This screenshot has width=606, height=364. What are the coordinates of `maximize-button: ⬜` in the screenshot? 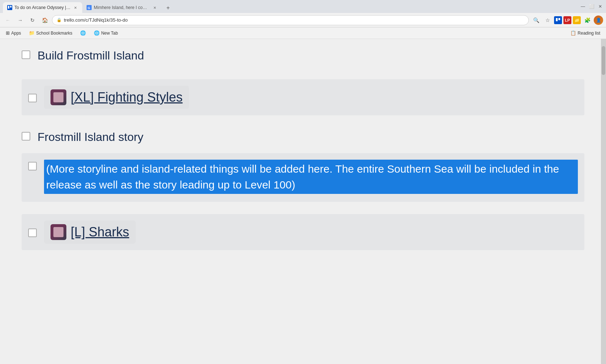 It's located at (592, 6).